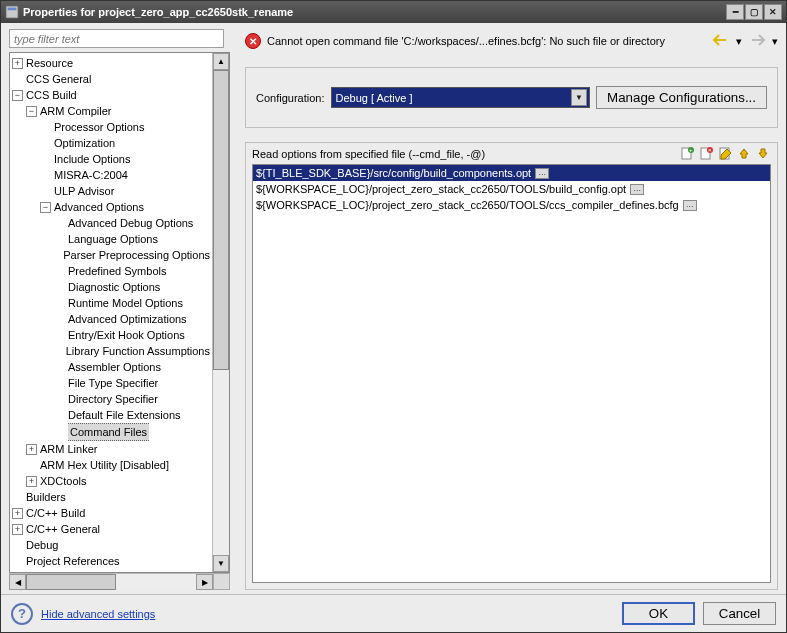 This screenshot has width=787, height=633. Describe the element at coordinates (126, 335) in the screenshot. I see `tree-item: Entry/Exit Hook Options` at that location.